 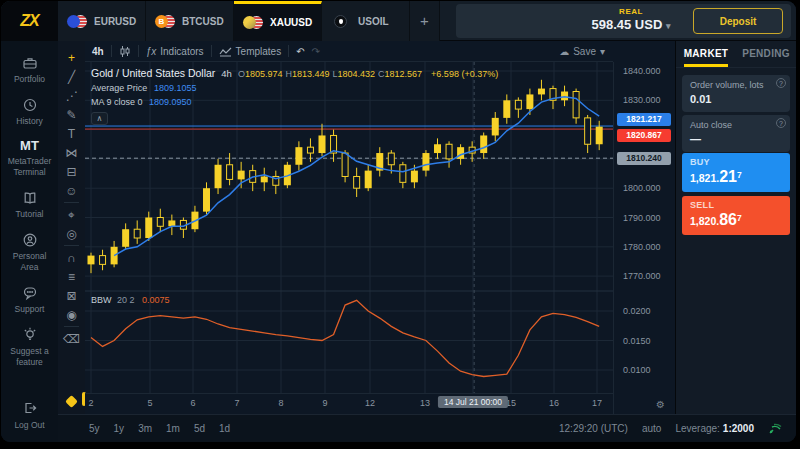 I want to click on emoji-tool-icon: ☺, so click(x=72, y=190).